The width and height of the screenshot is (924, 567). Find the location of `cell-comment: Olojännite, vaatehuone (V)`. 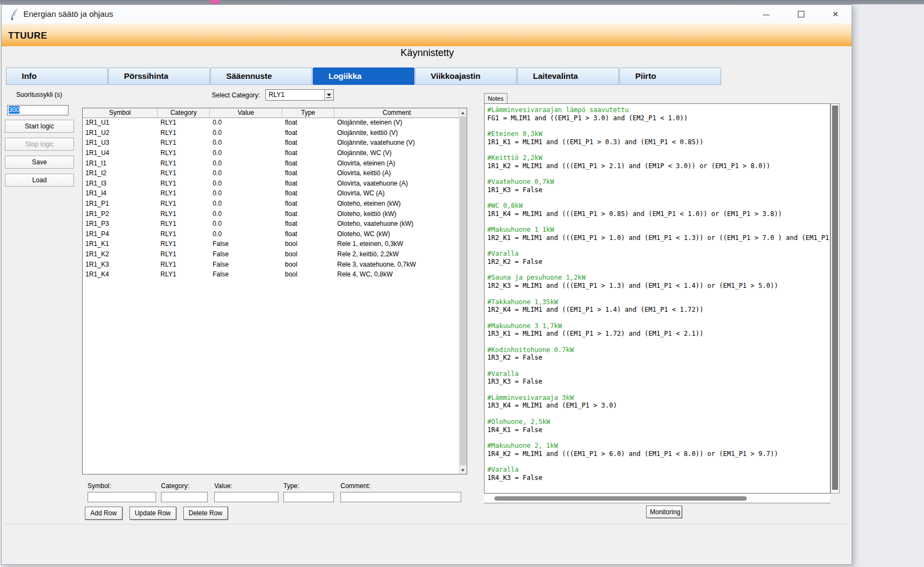

cell-comment: Olojännite, vaatehuone (V) is located at coordinates (397, 143).